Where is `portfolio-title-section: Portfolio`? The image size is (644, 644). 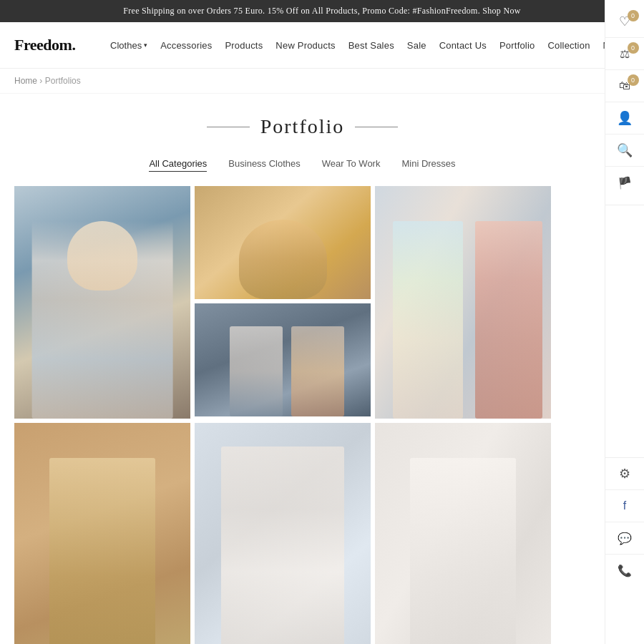 portfolio-title-section: Portfolio is located at coordinates (302, 122).